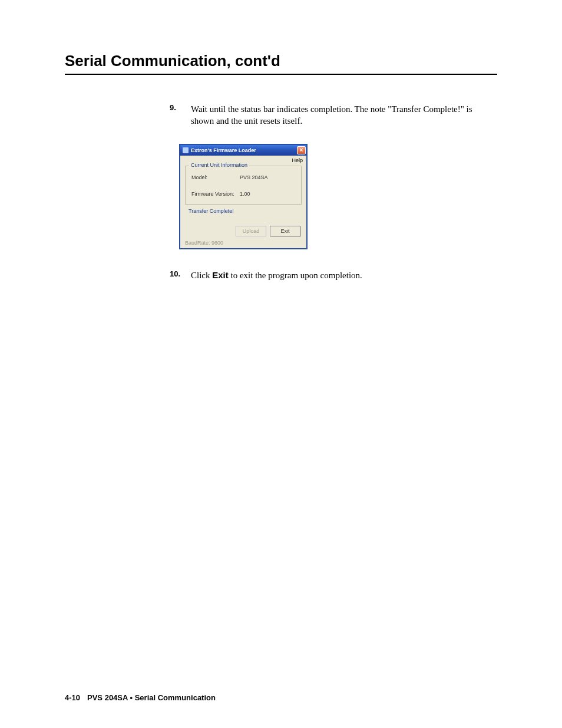 Image resolution: width=562 pixels, height=728 pixels. I want to click on help-menu: Help, so click(297, 160).